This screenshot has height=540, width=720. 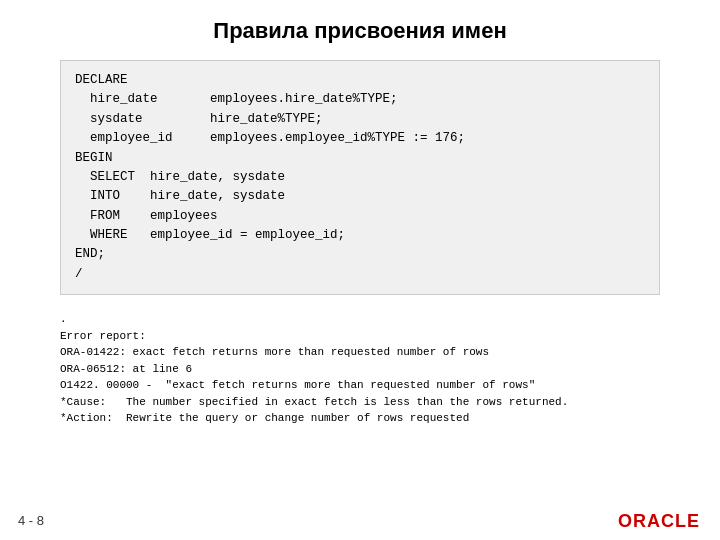 I want to click on slide-title: Правила присвоения имен, so click(x=360, y=28).